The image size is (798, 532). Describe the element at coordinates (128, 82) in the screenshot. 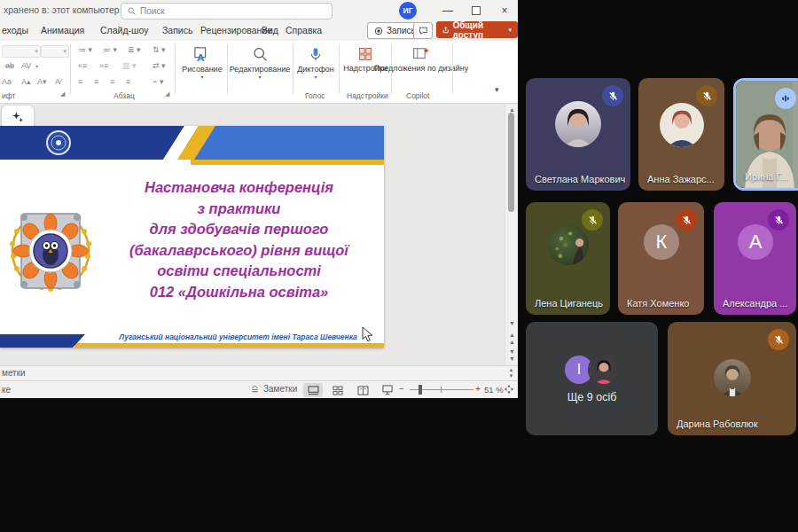

I see `justify-icon: ≡` at that location.